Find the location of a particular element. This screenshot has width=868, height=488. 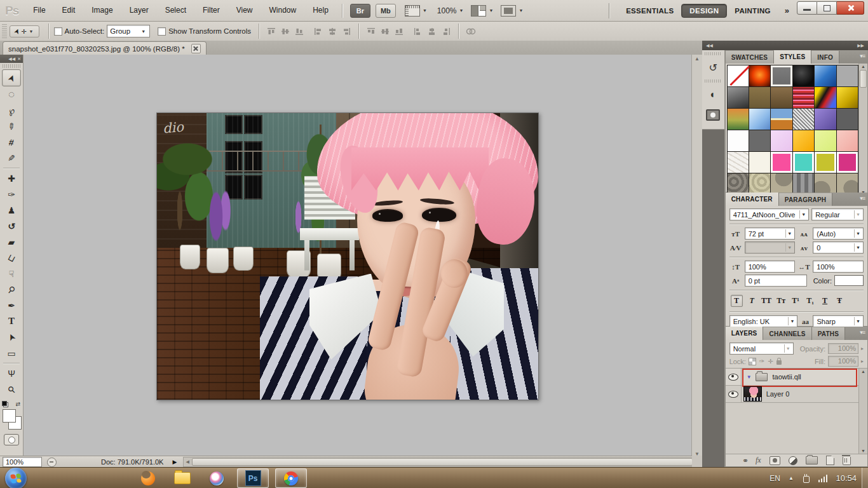

align-bottom-edges-button is located at coordinates (299, 31).